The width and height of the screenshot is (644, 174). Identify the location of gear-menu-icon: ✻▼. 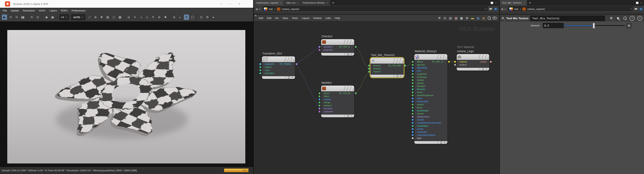
(611, 18).